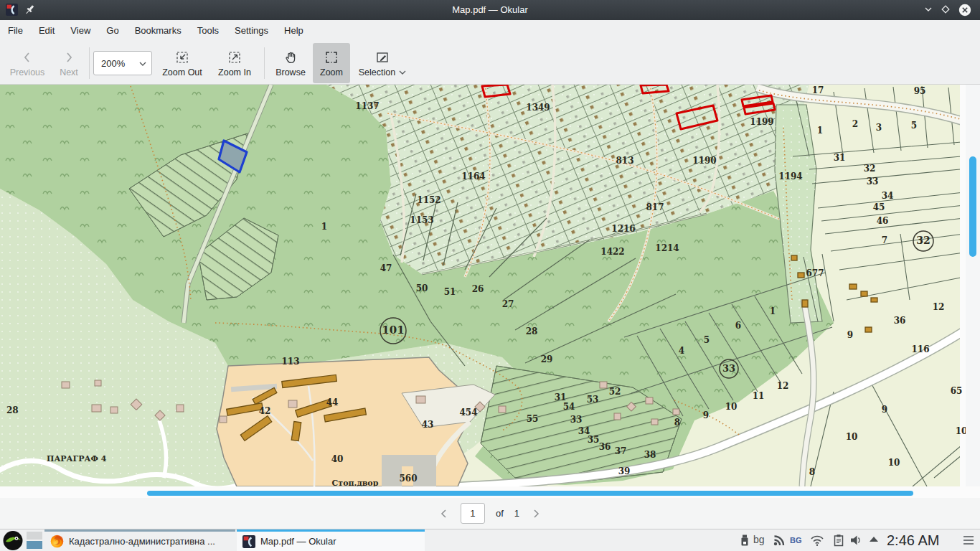 This screenshot has width=980, height=551. I want to click on zoom-in-icon, so click(235, 57).